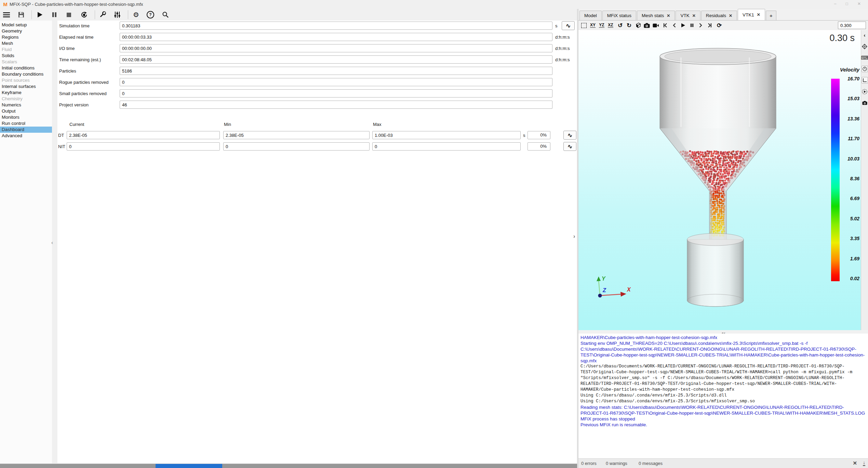 The width and height of the screenshot is (868, 468). I want to click on stop-frames-button, so click(692, 25).